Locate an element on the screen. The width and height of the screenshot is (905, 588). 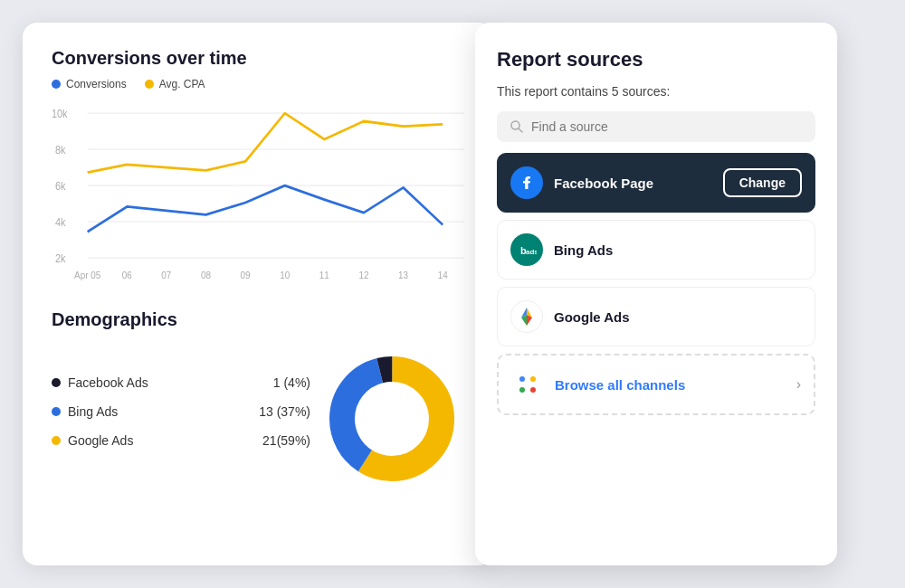
browse-all-channels: Browse all channels › is located at coordinates (656, 384).